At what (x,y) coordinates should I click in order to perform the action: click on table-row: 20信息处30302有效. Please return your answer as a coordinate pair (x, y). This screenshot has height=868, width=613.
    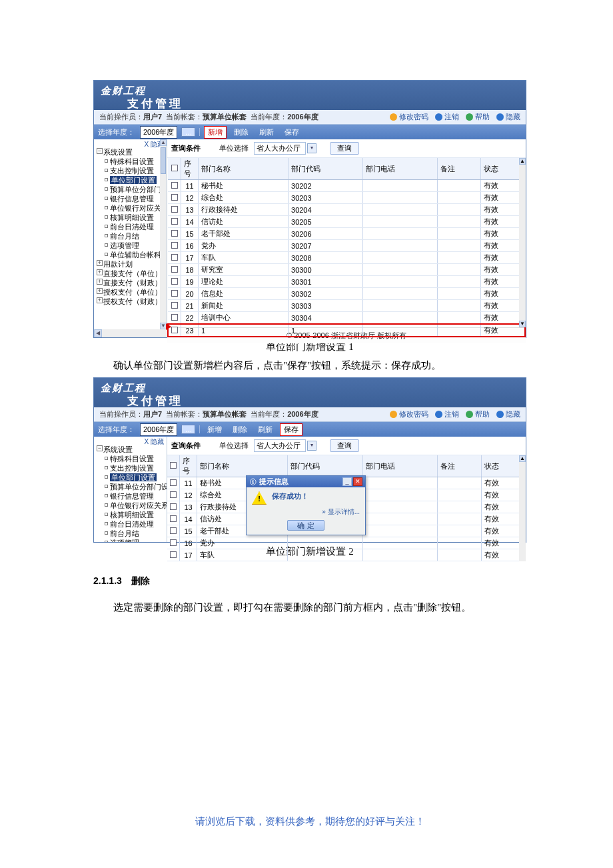
    Looking at the image, I should click on (346, 294).